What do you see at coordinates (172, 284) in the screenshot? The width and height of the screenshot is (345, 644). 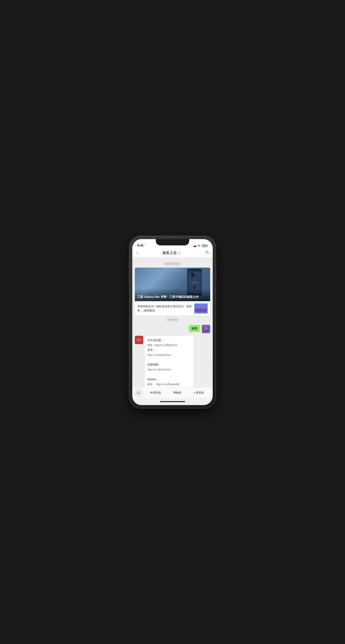 I see `article-main-image: SAMSUNG 三星 Galaxy A8s 评测：三星中端机的诚意之作` at bounding box center [172, 284].